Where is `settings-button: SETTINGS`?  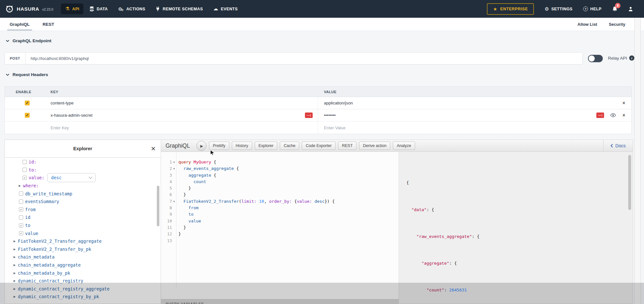
settings-button: SETTINGS is located at coordinates (558, 9).